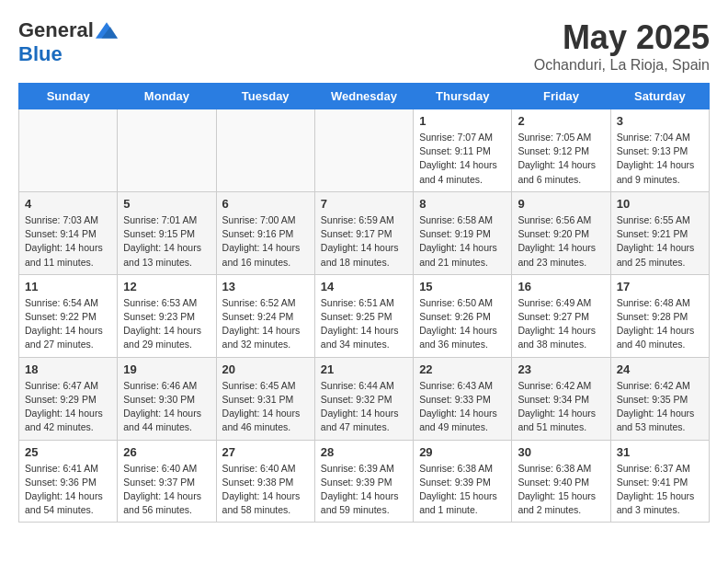 The image size is (728, 563). Describe the element at coordinates (68, 204) in the screenshot. I see `day-number: 4` at that location.